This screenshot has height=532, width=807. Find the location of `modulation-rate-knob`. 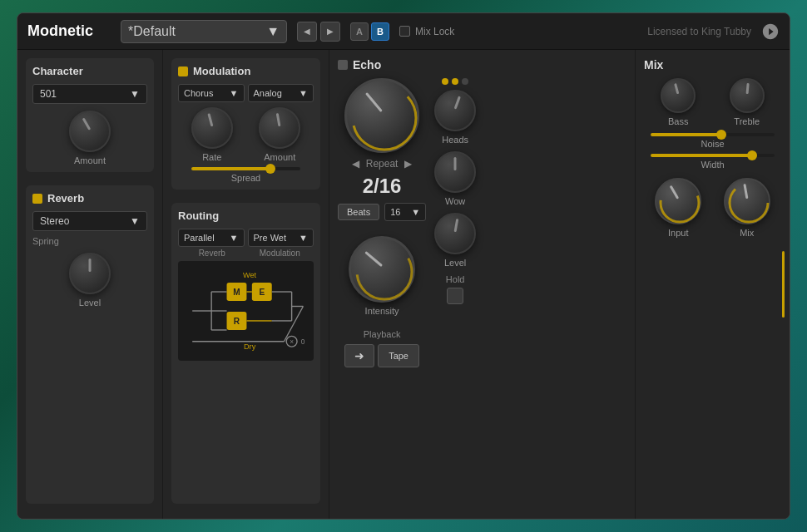

modulation-rate-knob is located at coordinates (212, 128).